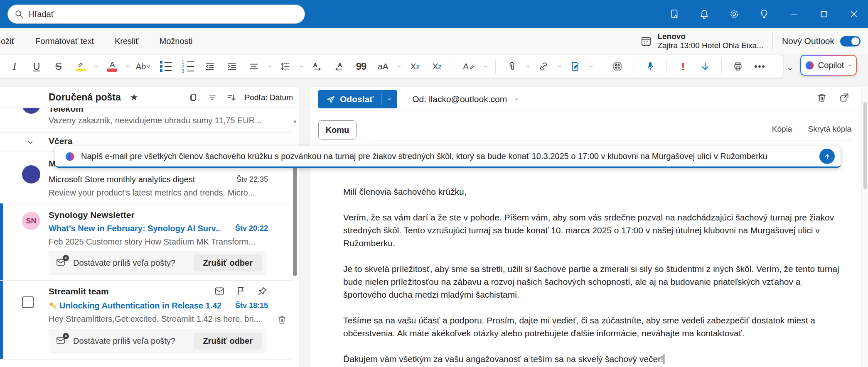 This screenshot has width=868, height=367. I want to click on copilot-prompt-text: Napíš e-mail pre všetkých členov šachové…, so click(447, 156).